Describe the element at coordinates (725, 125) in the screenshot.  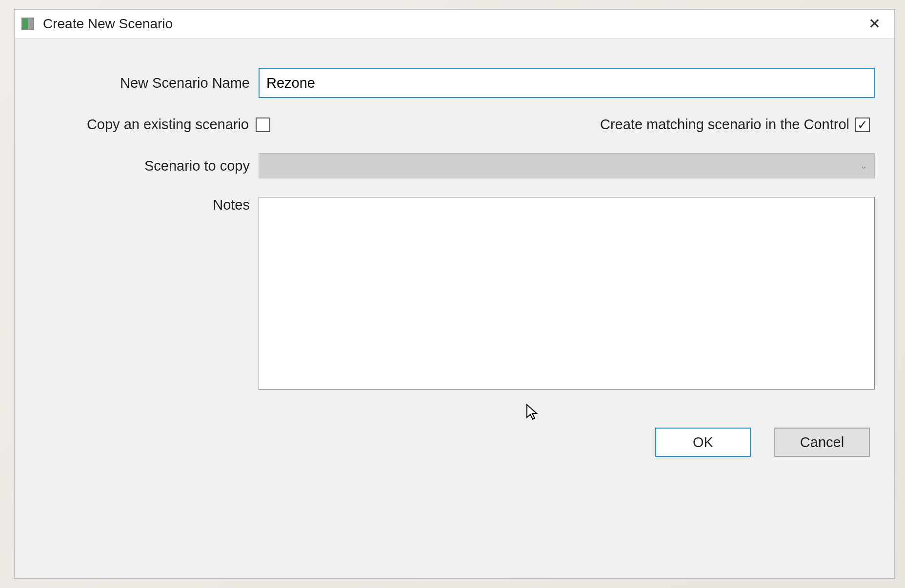
I see `create-matching-label: Create matching scenario in the Control` at that location.